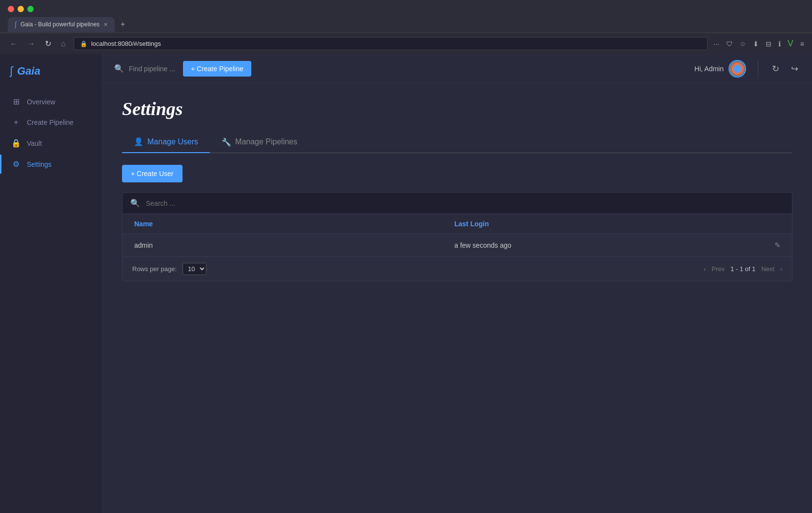  I want to click on create-pipeline-button-label: + Create Pipeline, so click(217, 69).